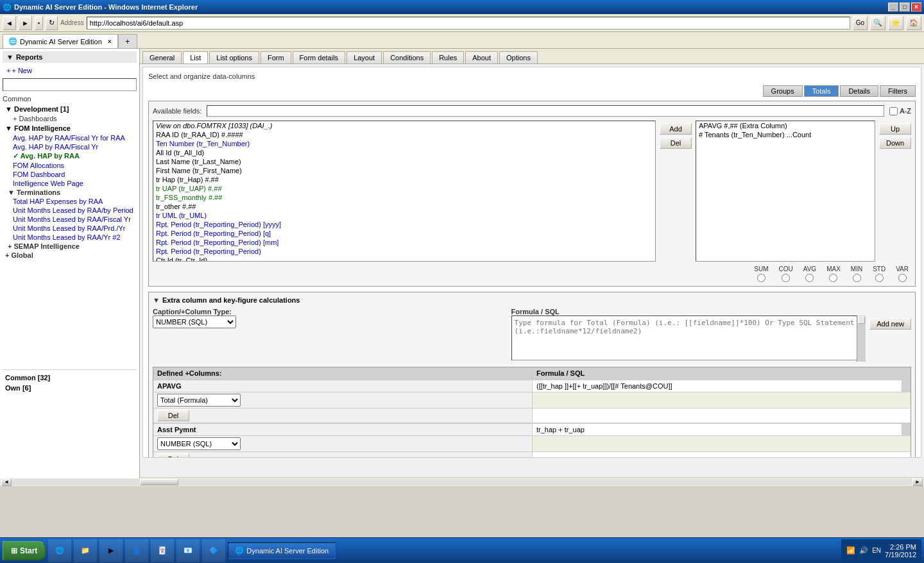 The height and width of the screenshot is (563, 924). I want to click on add-field-button: Add, so click(676, 129).